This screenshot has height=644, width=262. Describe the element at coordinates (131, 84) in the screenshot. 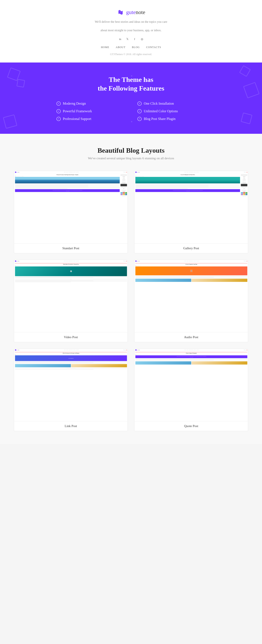

I see `feature-title: The Theme has the Following Features` at that location.